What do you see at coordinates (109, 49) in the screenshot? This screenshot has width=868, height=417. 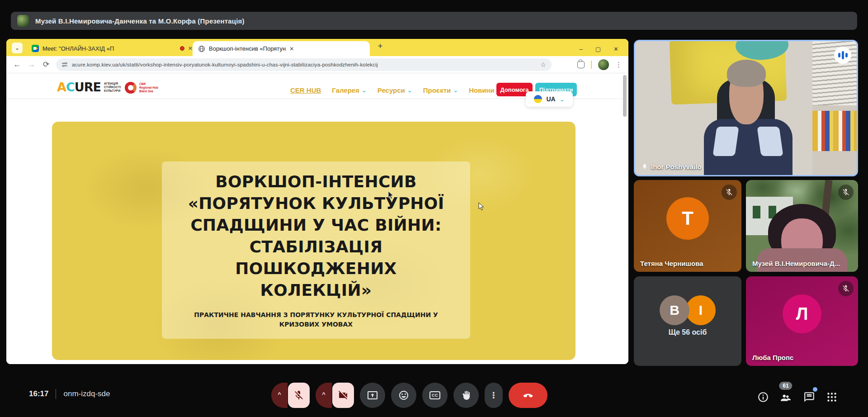 I see `tab-meet-title: Meet: "ОНЛАЙН-ЗАХІД «П` at bounding box center [109, 49].